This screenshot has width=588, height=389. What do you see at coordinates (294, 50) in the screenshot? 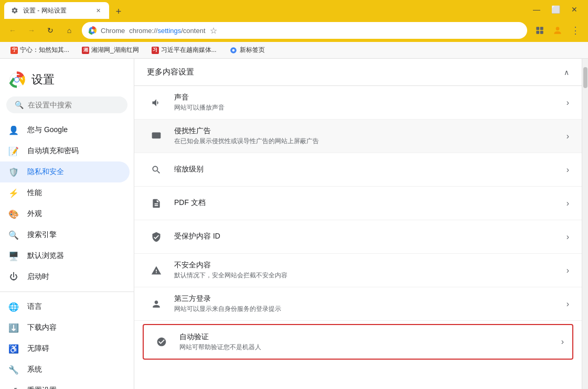
I see `bookmarks-bar: 宁 宁心：知然知其... 湘 湘湖网_湖南红网 习 习近平在越南媒体... 新标…` at bounding box center [294, 50].